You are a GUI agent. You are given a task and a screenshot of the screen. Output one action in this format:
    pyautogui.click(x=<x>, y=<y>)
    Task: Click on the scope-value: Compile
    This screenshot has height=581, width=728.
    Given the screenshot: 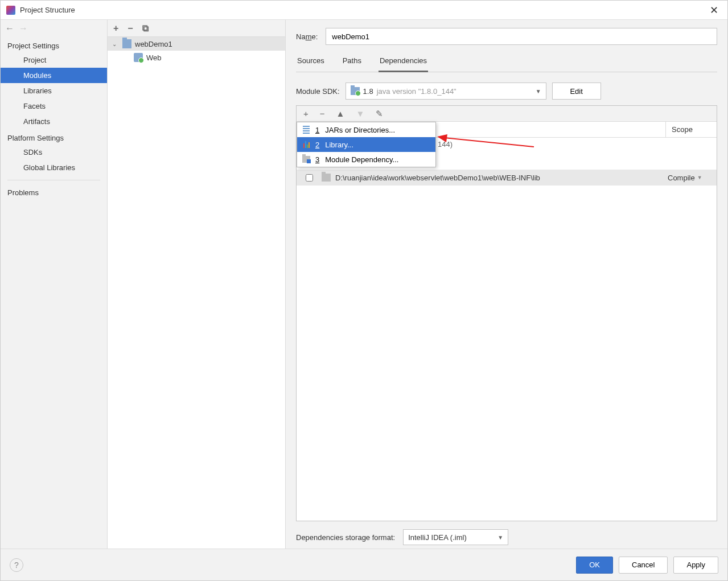 What is the action you would take?
    pyautogui.click(x=681, y=178)
    